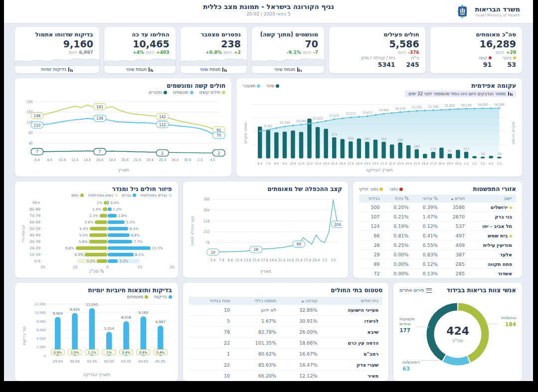 The height and width of the screenshot is (392, 538). I want to click on table-row: בני ברק28701.47%0.21%107, so click(438, 216).